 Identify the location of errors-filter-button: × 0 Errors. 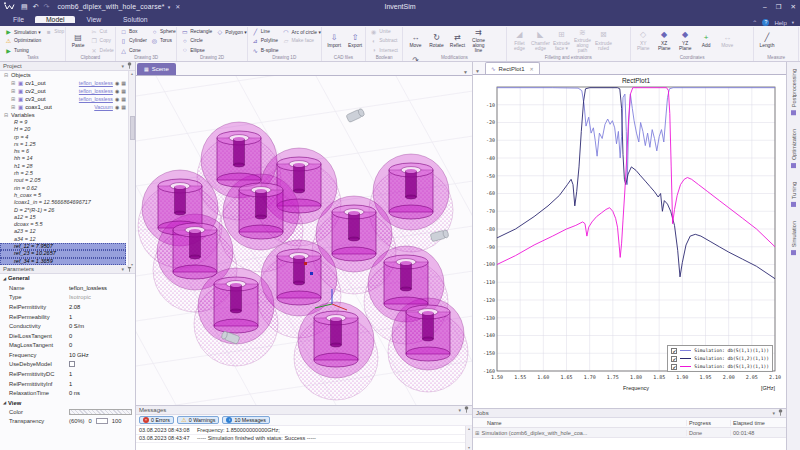
(156, 420).